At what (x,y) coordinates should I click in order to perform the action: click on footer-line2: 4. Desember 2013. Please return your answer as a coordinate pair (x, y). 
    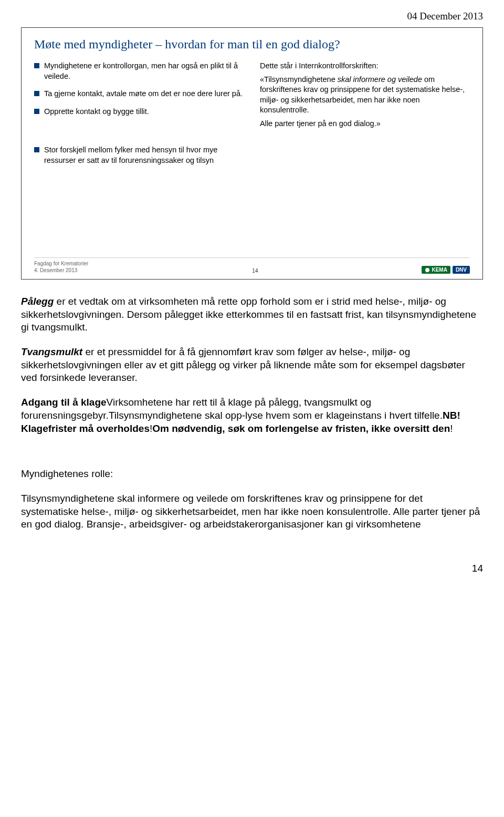
    Looking at the image, I should click on (61, 270).